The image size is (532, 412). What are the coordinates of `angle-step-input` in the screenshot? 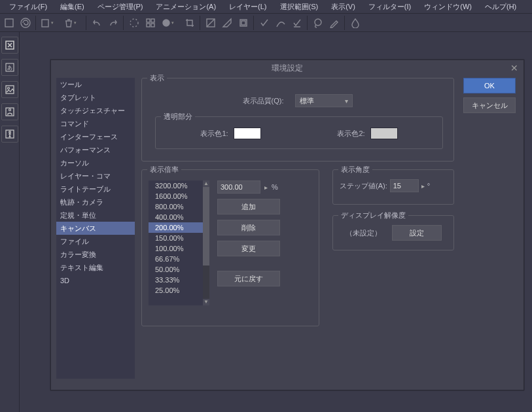 It's located at (404, 186).